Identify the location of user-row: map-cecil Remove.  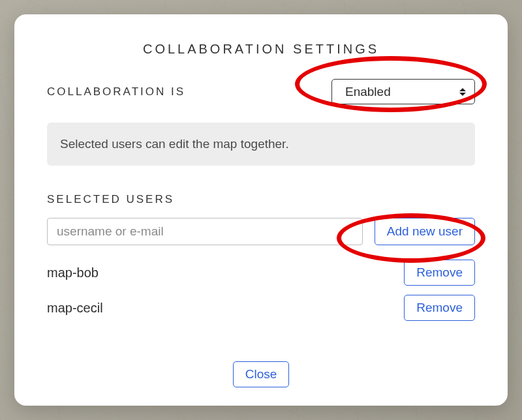
(261, 308).